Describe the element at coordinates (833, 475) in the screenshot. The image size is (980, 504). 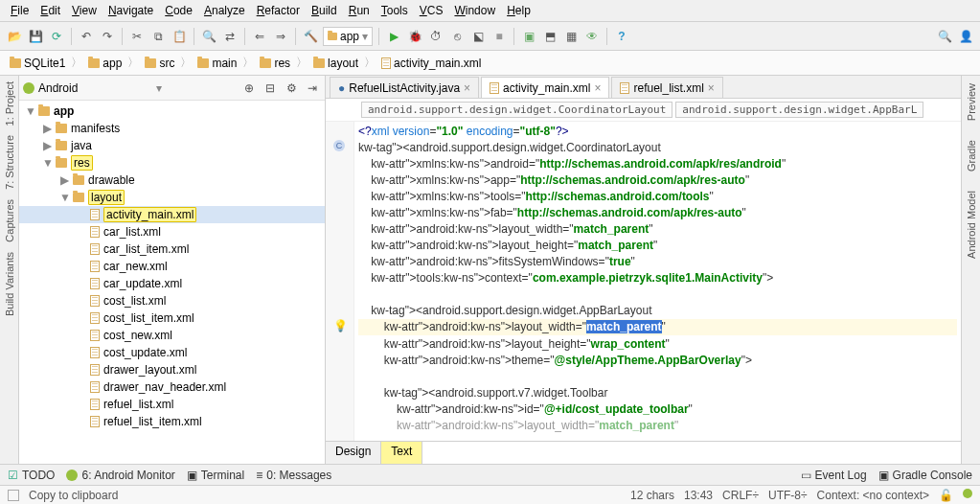
I see `event-log-tool: ▭Event Log` at that location.